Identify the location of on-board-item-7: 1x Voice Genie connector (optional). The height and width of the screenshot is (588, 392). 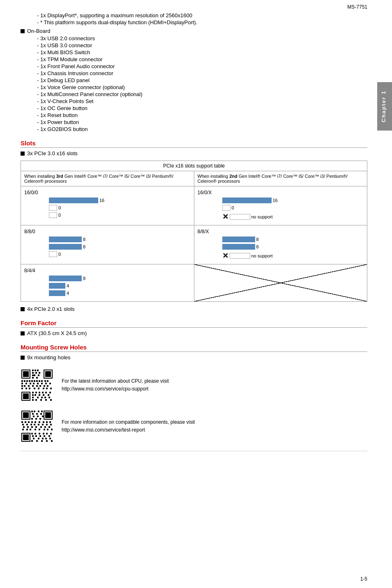
(202, 87).